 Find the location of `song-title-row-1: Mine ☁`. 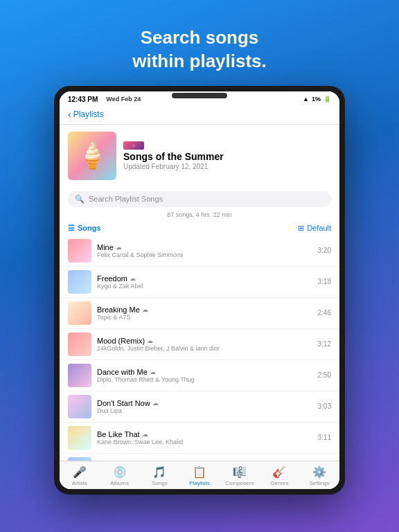

song-title-row-1: Mine ☁ is located at coordinates (205, 247).